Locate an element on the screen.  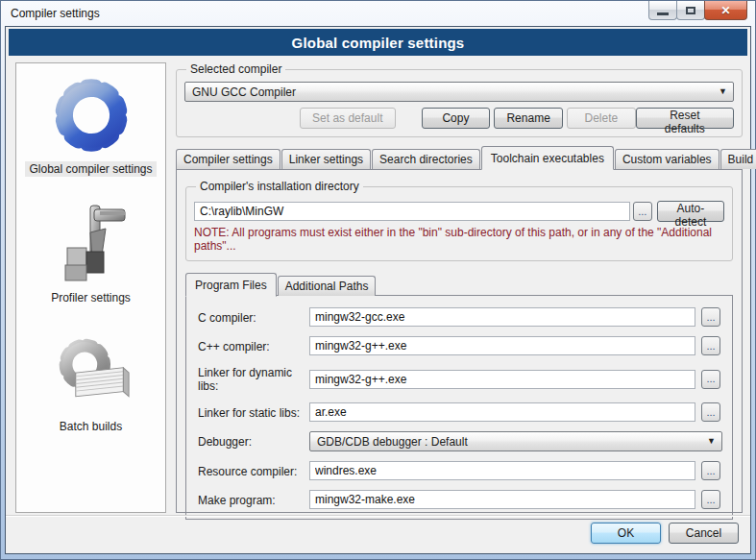
window-title: Compiler settings is located at coordinates (56, 13).